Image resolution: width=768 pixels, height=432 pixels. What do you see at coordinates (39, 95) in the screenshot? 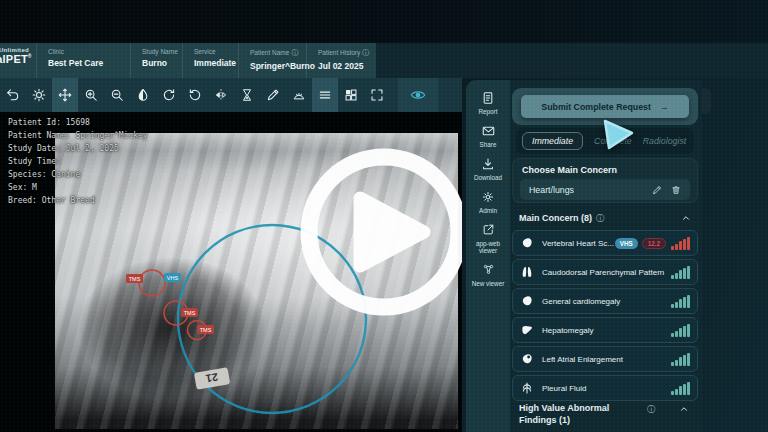
I see `brightness-icon` at bounding box center [39, 95].